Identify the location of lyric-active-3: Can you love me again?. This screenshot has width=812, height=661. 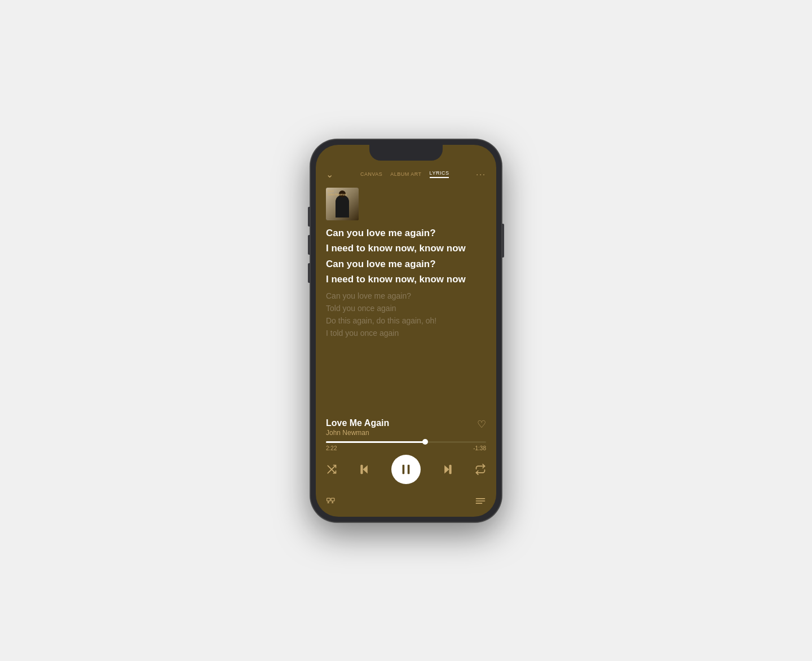
(406, 264).